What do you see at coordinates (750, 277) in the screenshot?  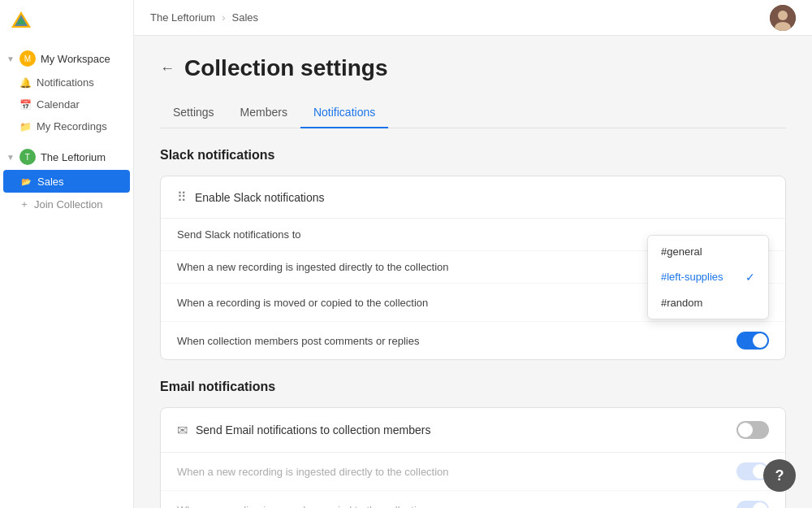 I see `check-icon: ✓` at bounding box center [750, 277].